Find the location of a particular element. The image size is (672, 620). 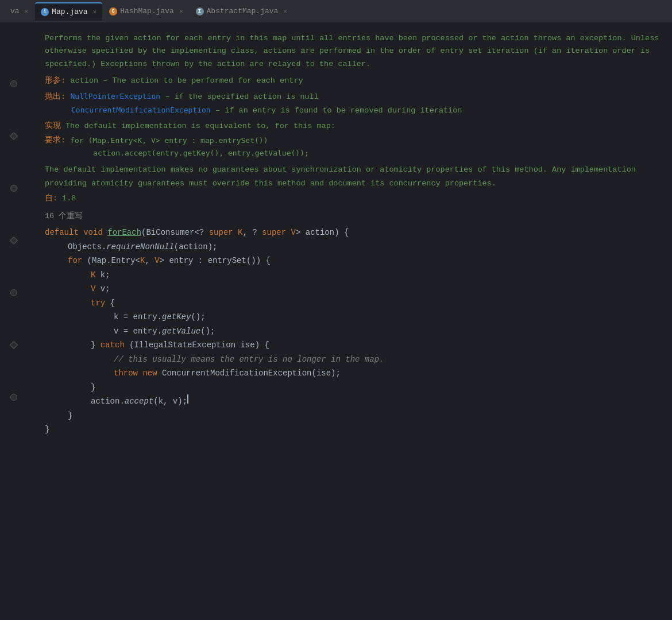

tab-va-label: va is located at coordinates (15, 11).